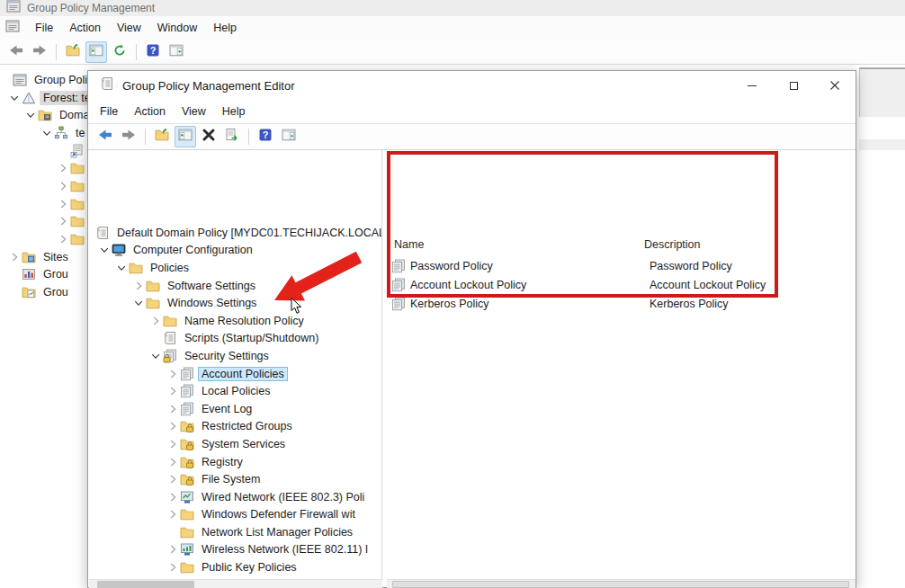 This screenshot has height=588, width=905. Describe the element at coordinates (209, 137) in the screenshot. I see `delete-button` at that location.